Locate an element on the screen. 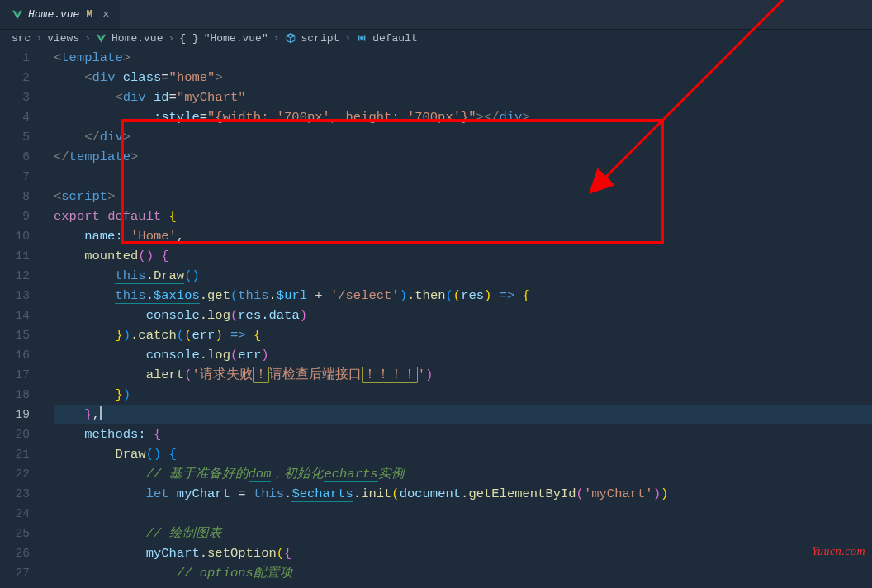 Image resolution: width=872 pixels, height=588 pixels. tab-title: Home.vue is located at coordinates (54, 15).